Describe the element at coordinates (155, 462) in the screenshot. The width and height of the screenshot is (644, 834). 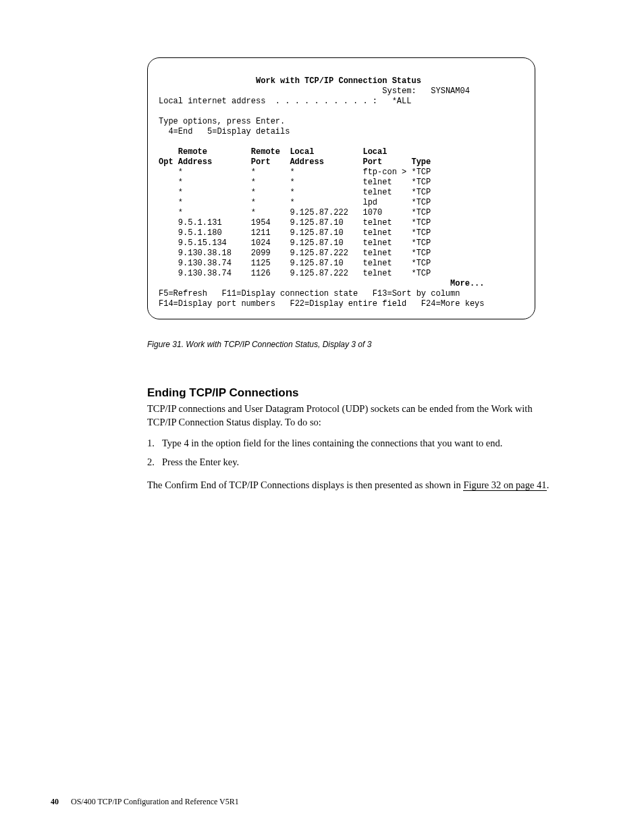
I see `list-num: 2.` at that location.